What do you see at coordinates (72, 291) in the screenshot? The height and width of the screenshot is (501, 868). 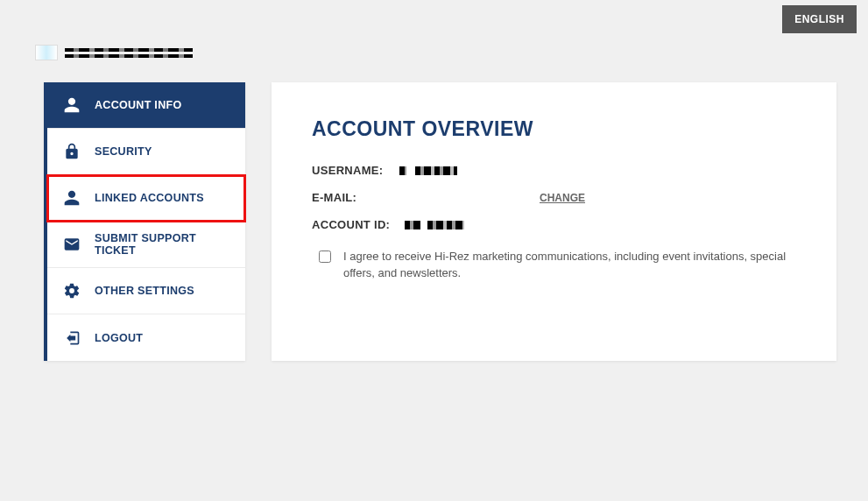 I see `gear-icon` at bounding box center [72, 291].